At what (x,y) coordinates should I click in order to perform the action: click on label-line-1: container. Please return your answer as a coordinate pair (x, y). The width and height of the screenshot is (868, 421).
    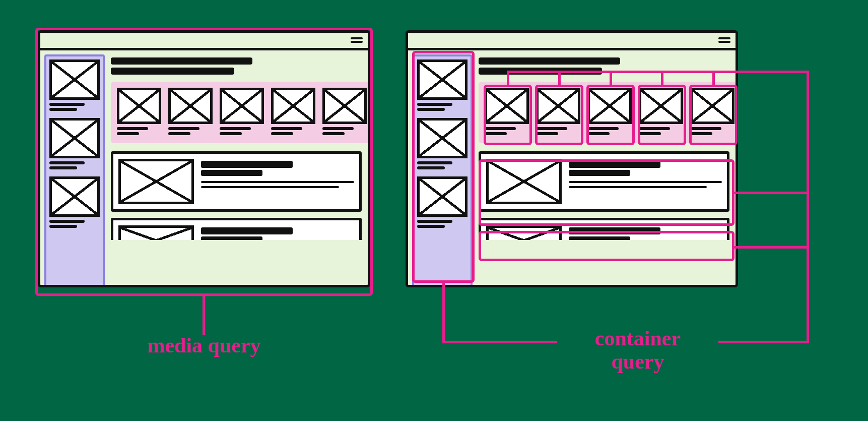
    Looking at the image, I should click on (638, 338).